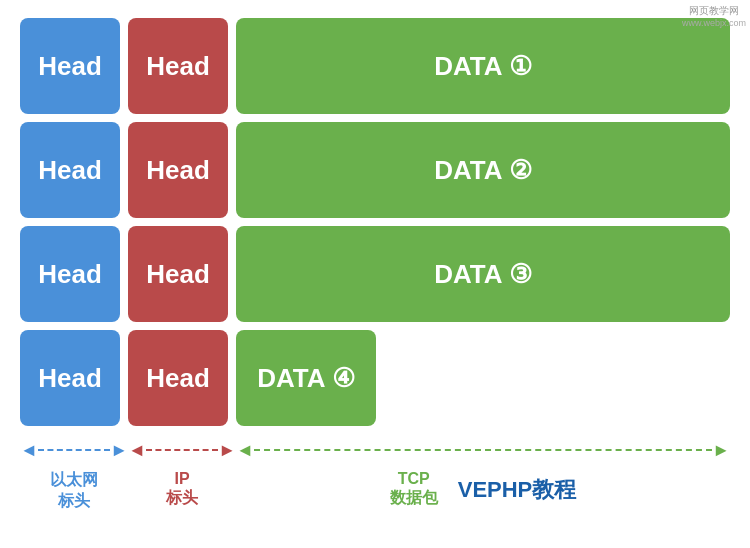 The width and height of the screenshot is (750, 548). What do you see at coordinates (483, 450) in the screenshot?
I see `green-dashed-line` at bounding box center [483, 450].